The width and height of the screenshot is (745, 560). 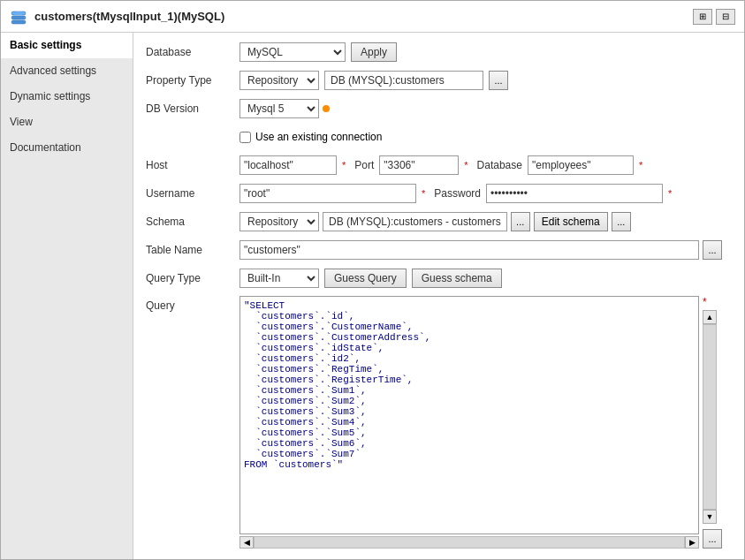 What do you see at coordinates (293, 52) in the screenshot?
I see `database-select: MySQL` at bounding box center [293, 52].